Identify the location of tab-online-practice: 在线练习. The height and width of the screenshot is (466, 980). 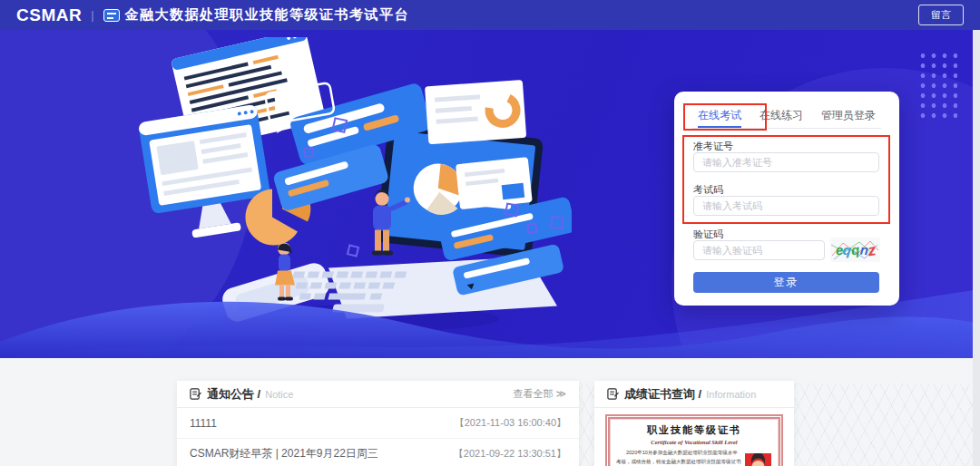
(781, 116).